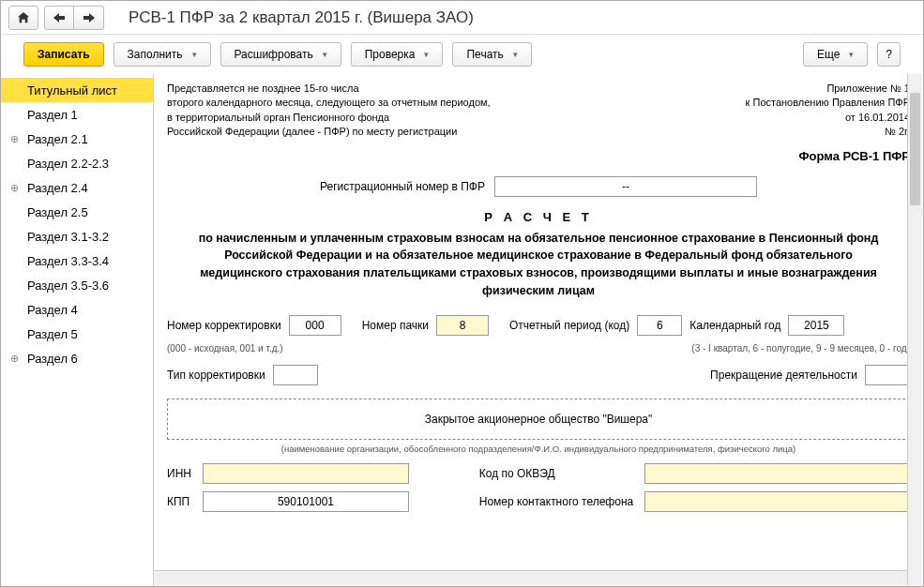 The height and width of the screenshot is (587, 924). Describe the element at coordinates (74, 18) in the screenshot. I see `nav-group` at that location.